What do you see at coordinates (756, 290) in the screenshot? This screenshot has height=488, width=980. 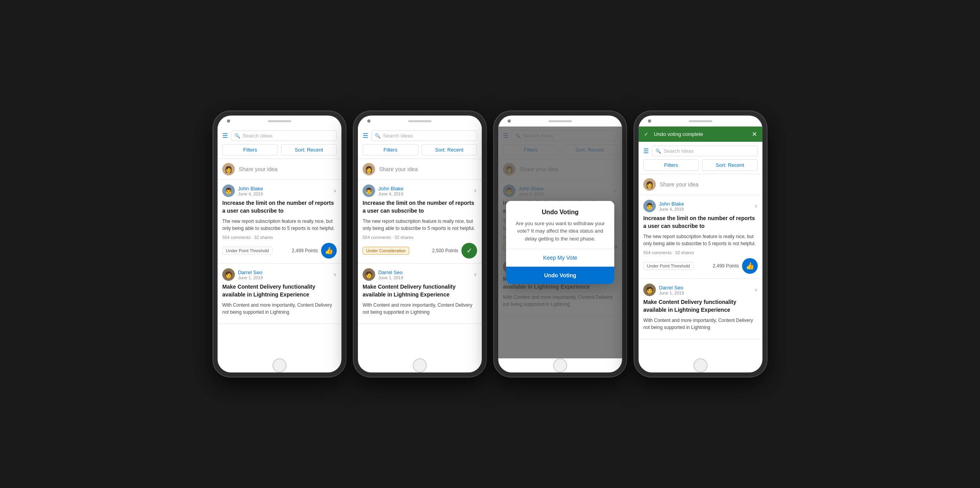 I see `chevron-icon-4-2: ∨` at bounding box center [756, 290].